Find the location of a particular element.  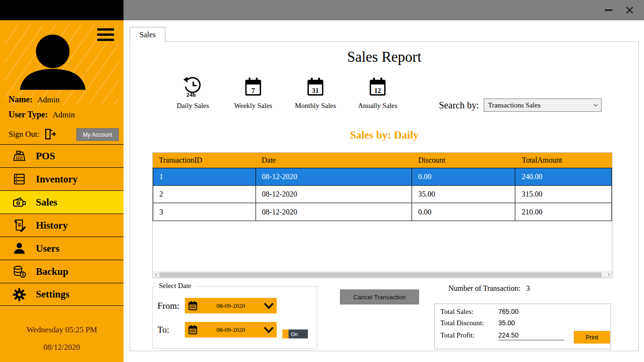

users-icon is located at coordinates (19, 248).